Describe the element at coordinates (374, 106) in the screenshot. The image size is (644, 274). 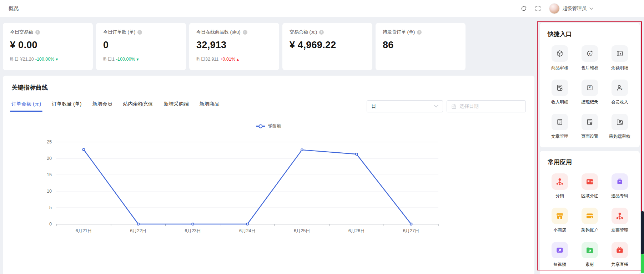
I see `period-select-value: 日` at that location.